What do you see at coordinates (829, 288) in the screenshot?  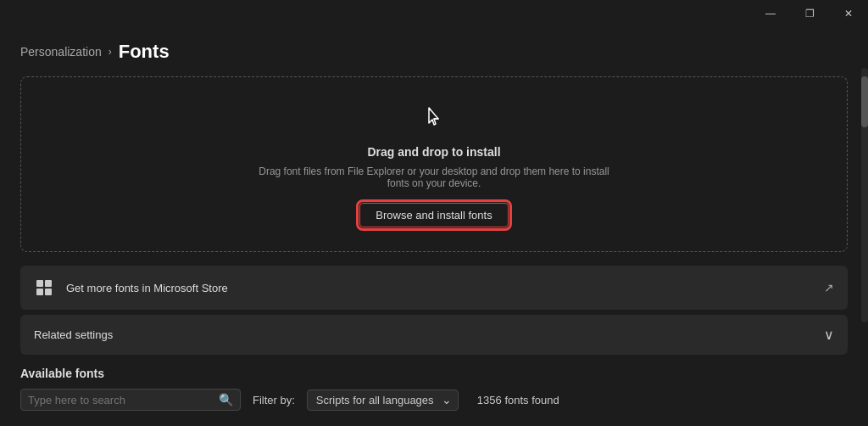 I see `external-link-icon: ↗` at bounding box center [829, 288].